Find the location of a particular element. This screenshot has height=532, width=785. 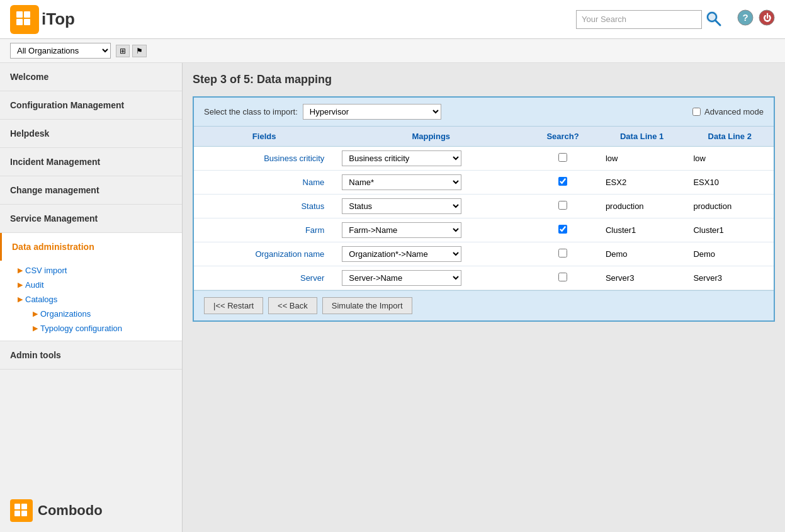

mapping-select: Farm->Name is located at coordinates (402, 230).